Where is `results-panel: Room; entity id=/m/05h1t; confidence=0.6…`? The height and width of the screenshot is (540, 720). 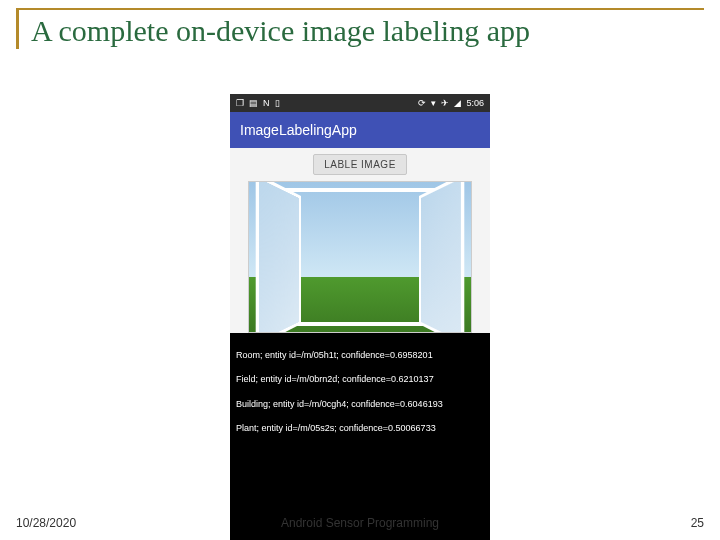
results-panel: Room; entity id=/m/05h1t; confidence=0.6… is located at coordinates (360, 392).